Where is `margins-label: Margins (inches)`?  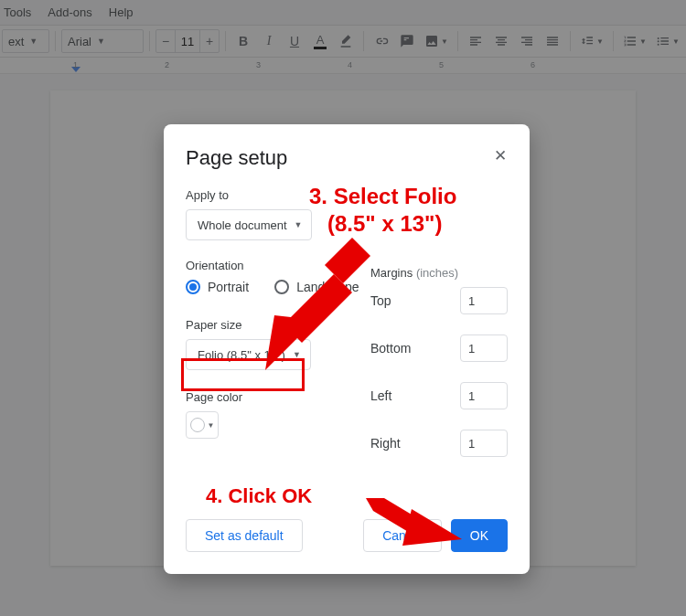 margins-label: Margins (inches) is located at coordinates (439, 272).